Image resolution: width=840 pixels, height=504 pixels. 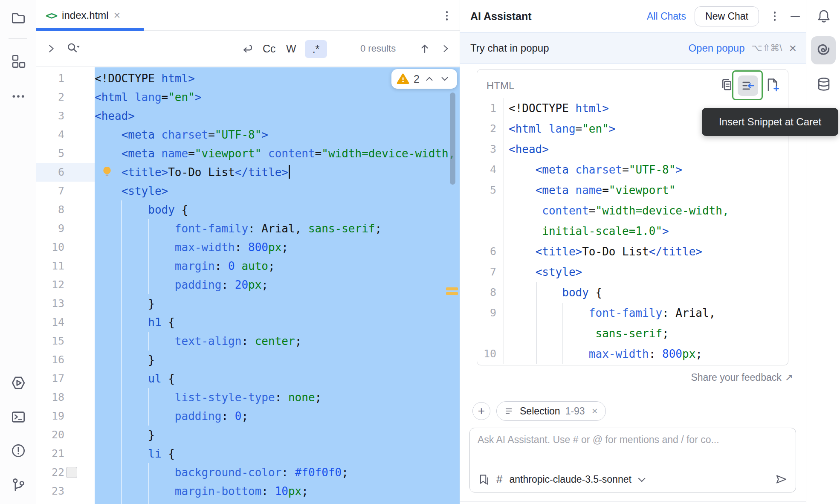 What do you see at coordinates (247, 49) in the screenshot?
I see `multiline-search-icon` at bounding box center [247, 49].